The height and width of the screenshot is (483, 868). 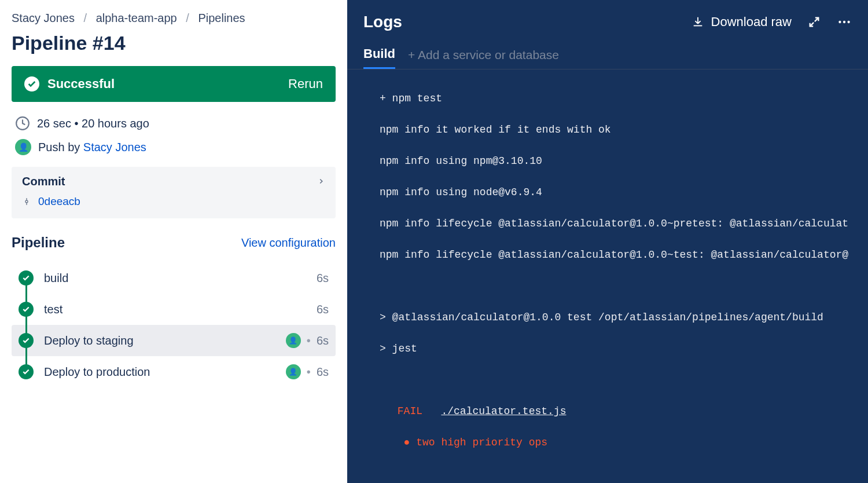 I want to click on log-line: ● two high priority ops, so click(x=608, y=442).